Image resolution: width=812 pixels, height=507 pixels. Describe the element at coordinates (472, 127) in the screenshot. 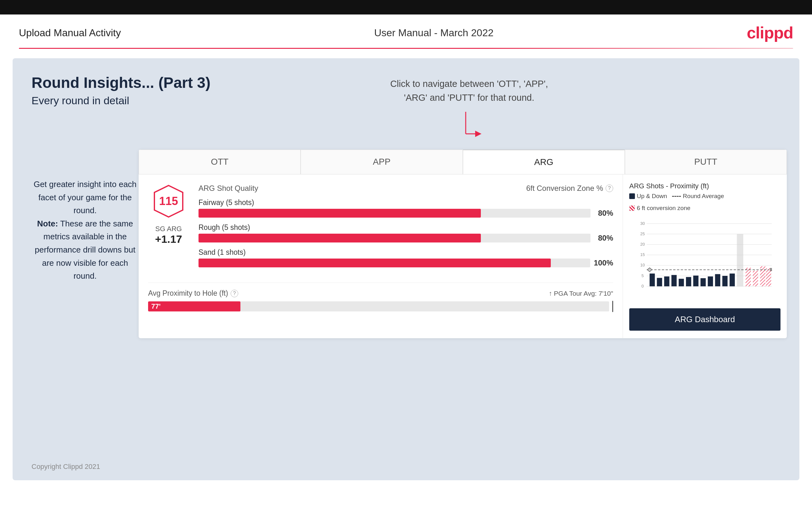

I see `arrow-container` at that location.